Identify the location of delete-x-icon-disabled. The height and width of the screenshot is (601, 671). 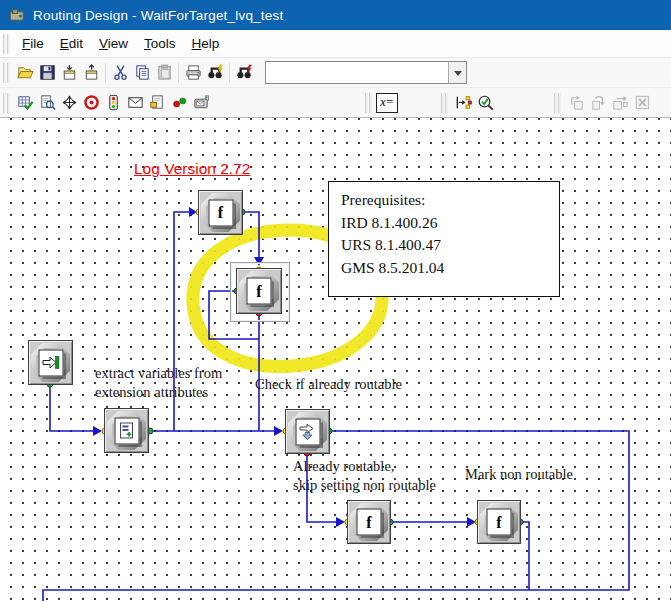
(642, 102).